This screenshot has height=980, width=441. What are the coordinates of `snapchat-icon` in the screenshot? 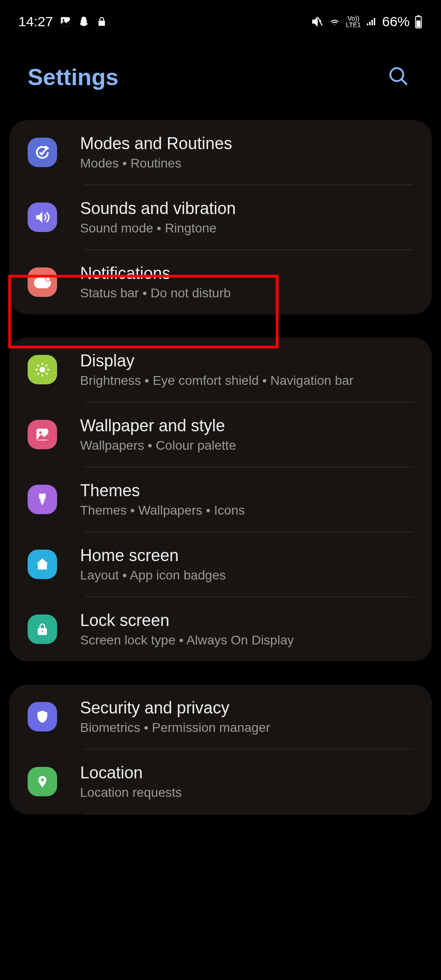 It's located at (84, 22).